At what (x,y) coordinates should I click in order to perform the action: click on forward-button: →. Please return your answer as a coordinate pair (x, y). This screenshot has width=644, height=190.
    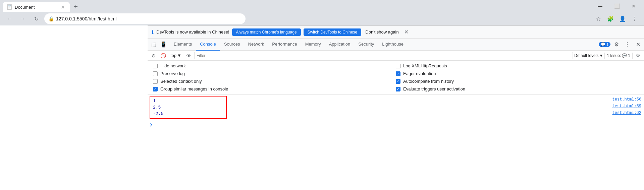
    Looking at the image, I should click on (23, 19).